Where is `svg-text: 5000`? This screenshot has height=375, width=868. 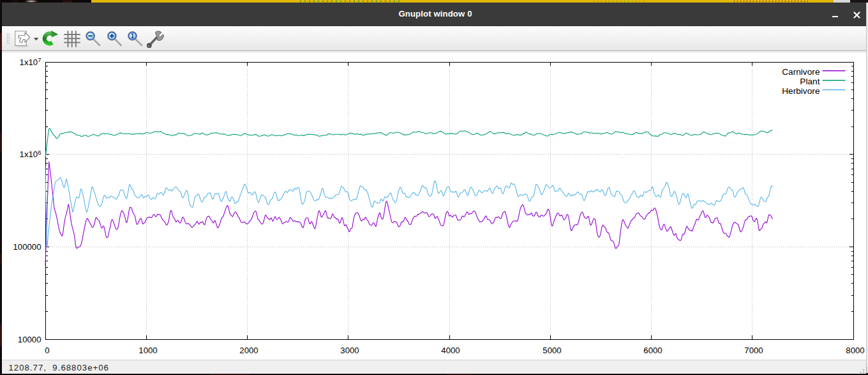
svg-text: 5000 is located at coordinates (551, 350).